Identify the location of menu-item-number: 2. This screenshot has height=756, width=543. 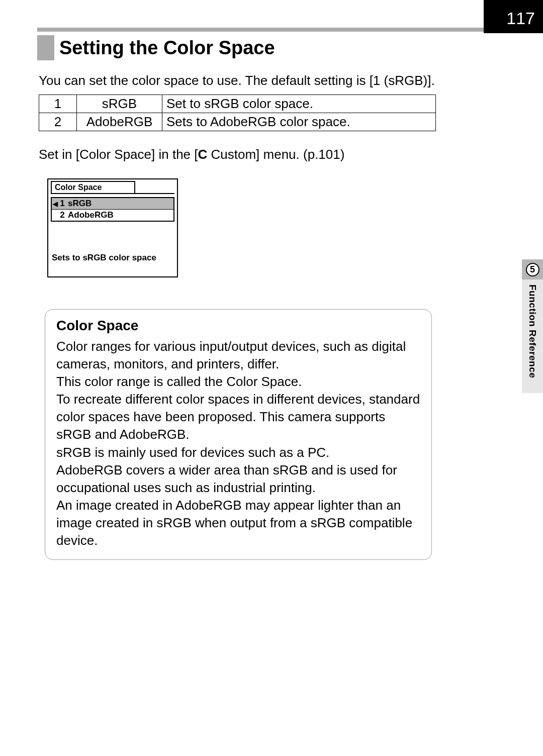
(62, 215).